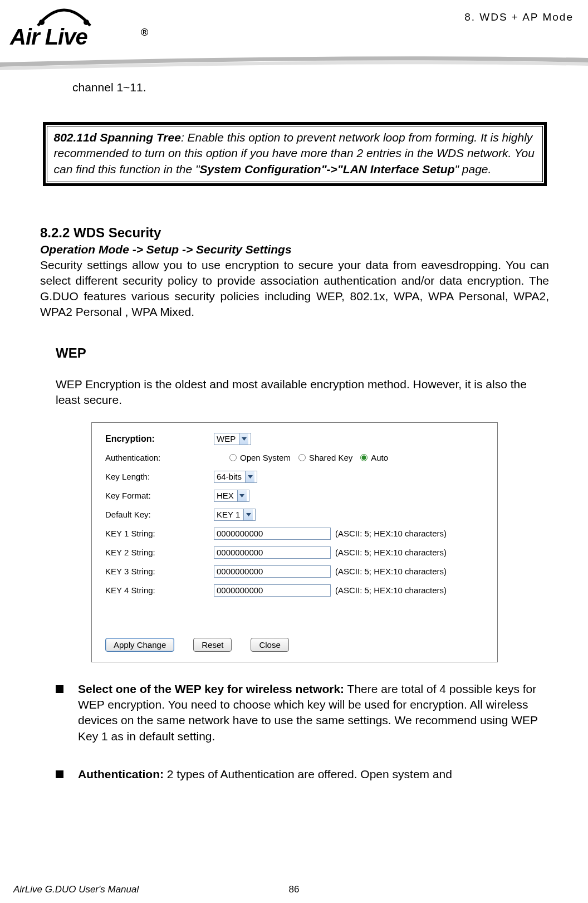  What do you see at coordinates (211, 689) in the screenshot?
I see `bullet1-title: Select one of the WEP key for wireless n…` at bounding box center [211, 689].